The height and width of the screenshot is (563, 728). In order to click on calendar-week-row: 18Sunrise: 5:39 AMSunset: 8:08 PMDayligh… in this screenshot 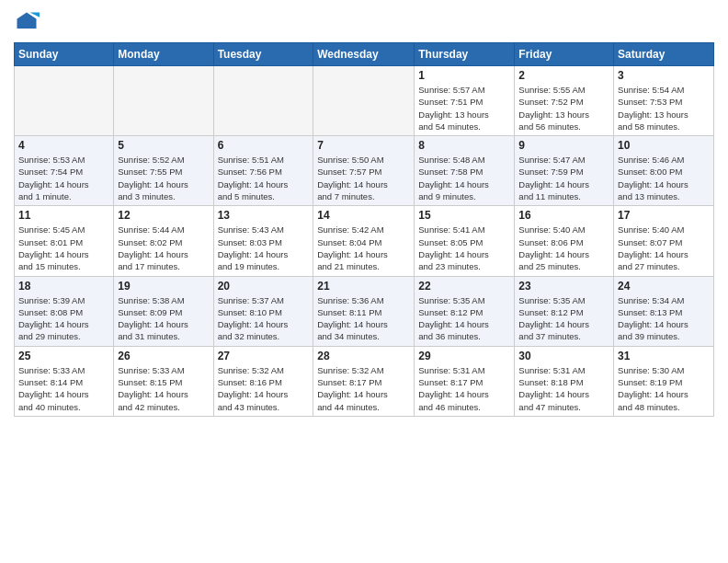, I will do `click(364, 311)`.